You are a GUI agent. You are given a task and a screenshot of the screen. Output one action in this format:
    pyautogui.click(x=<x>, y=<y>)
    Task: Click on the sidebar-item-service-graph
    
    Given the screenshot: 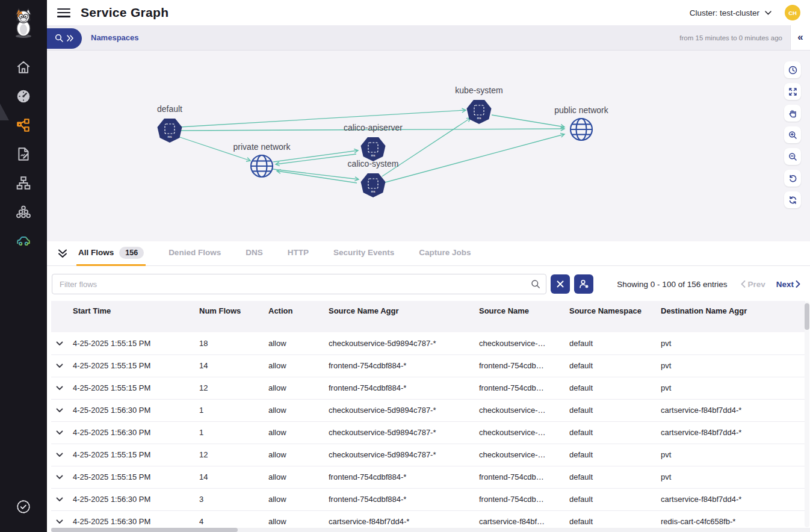 What is the action you would take?
    pyautogui.click(x=23, y=125)
    